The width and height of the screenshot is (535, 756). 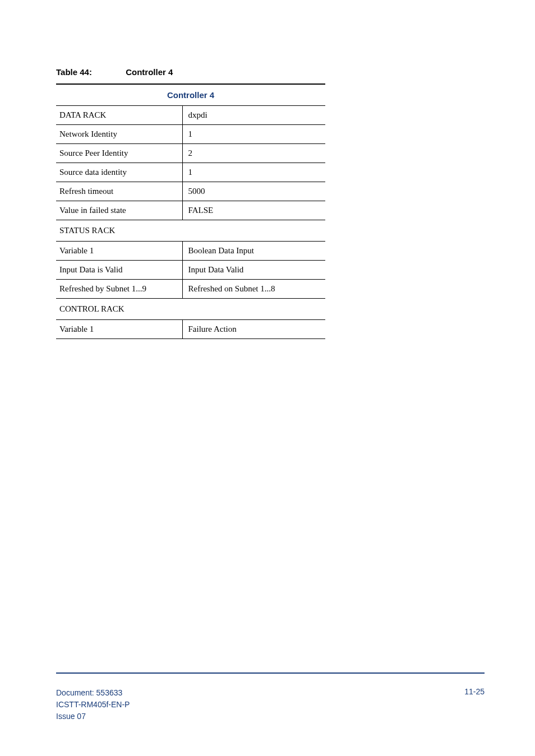 I want to click on row-label: DATA RACK, so click(x=119, y=115).